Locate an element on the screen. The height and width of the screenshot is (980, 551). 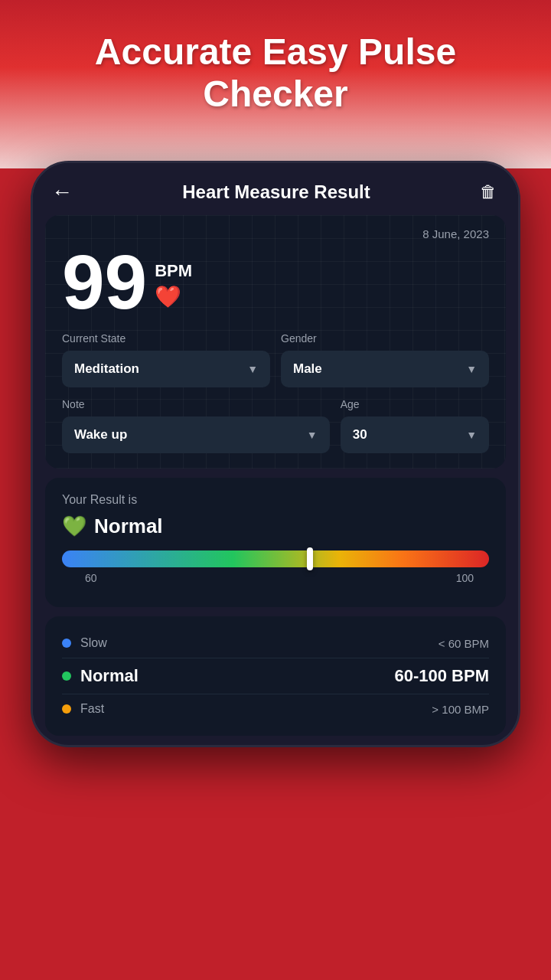
legend-label-normal: Normal is located at coordinates (109, 676).